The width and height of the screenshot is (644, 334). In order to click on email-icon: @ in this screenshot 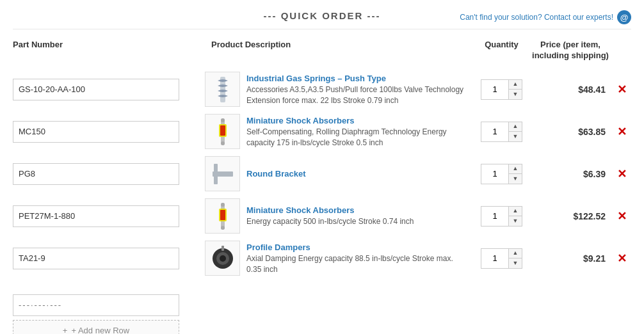, I will do `click(624, 17)`.